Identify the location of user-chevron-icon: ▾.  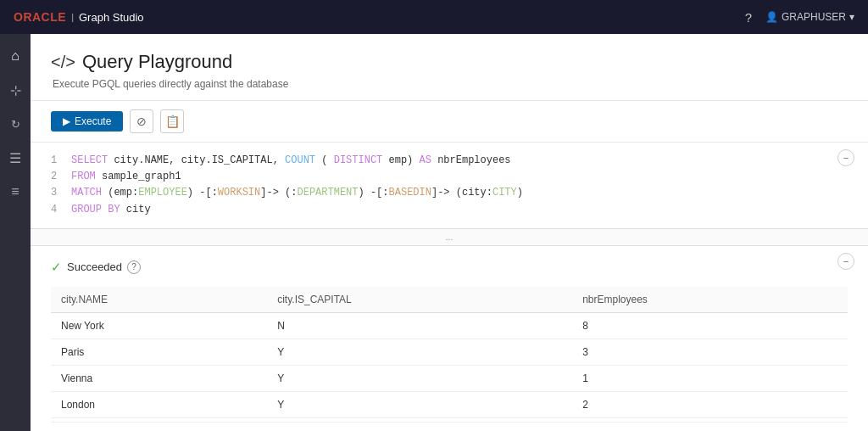
(852, 17).